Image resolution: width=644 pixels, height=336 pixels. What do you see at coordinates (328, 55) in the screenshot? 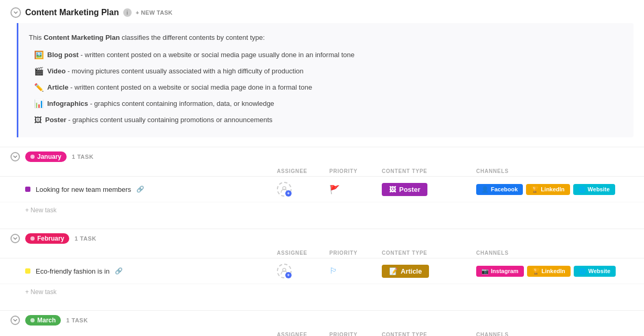
I see `list-item: 🖼️ Blog post - written content posted on…` at bounding box center [328, 55].